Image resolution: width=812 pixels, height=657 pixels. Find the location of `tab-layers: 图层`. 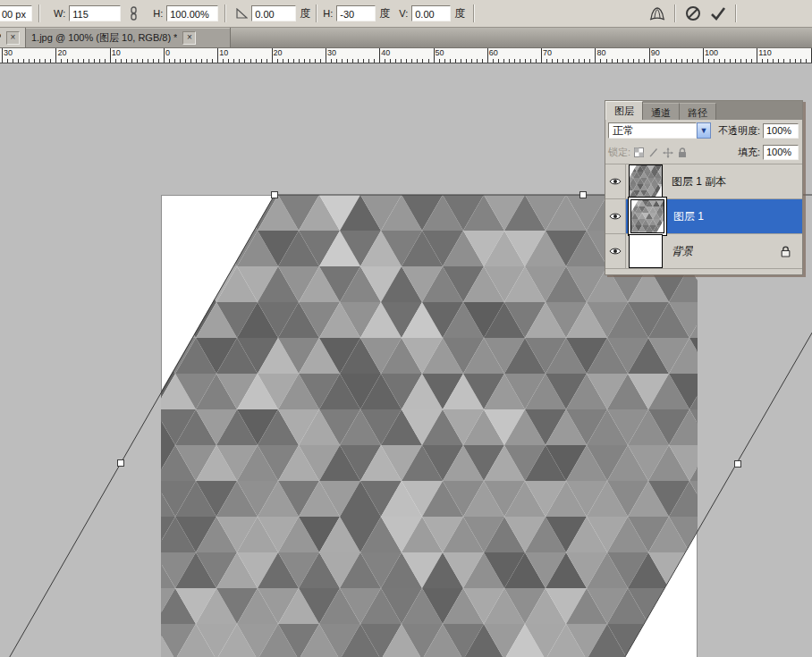

tab-layers: 图层 is located at coordinates (624, 111).